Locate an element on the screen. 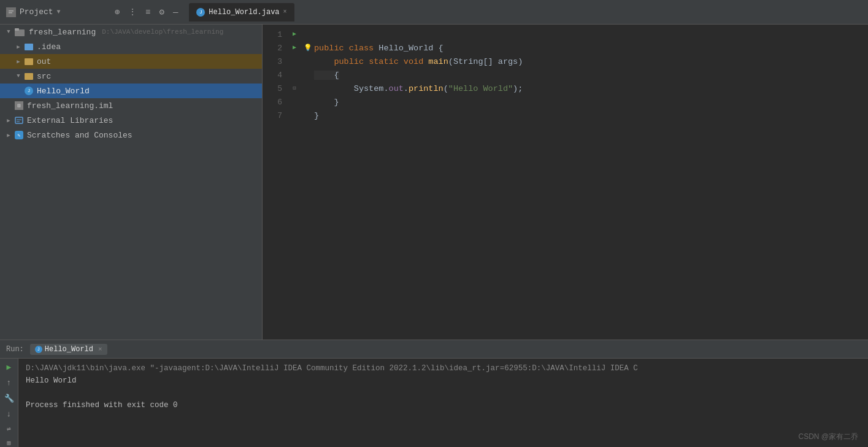  fresh-learning-path: D:\JAVA\develop\fresh_learning is located at coordinates (163, 32).